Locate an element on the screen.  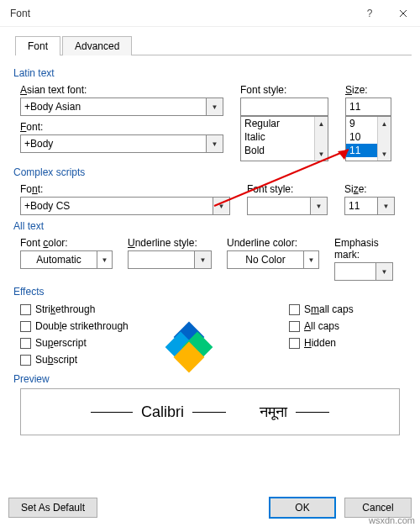
logo-icon is located at coordinates (189, 347).